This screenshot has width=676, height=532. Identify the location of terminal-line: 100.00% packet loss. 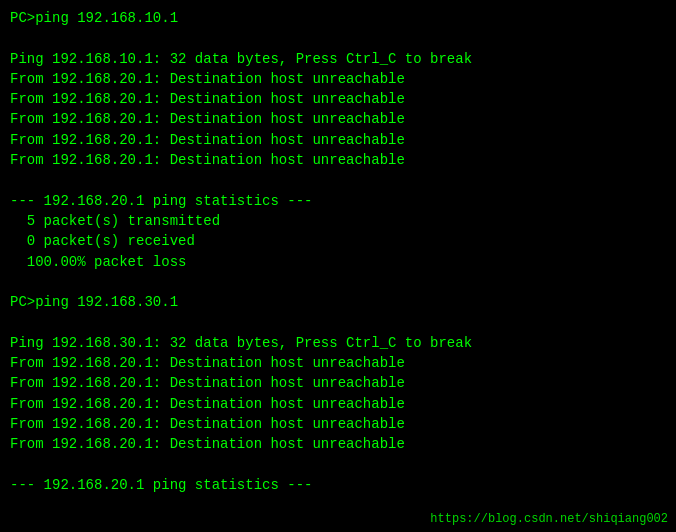
(338, 262).